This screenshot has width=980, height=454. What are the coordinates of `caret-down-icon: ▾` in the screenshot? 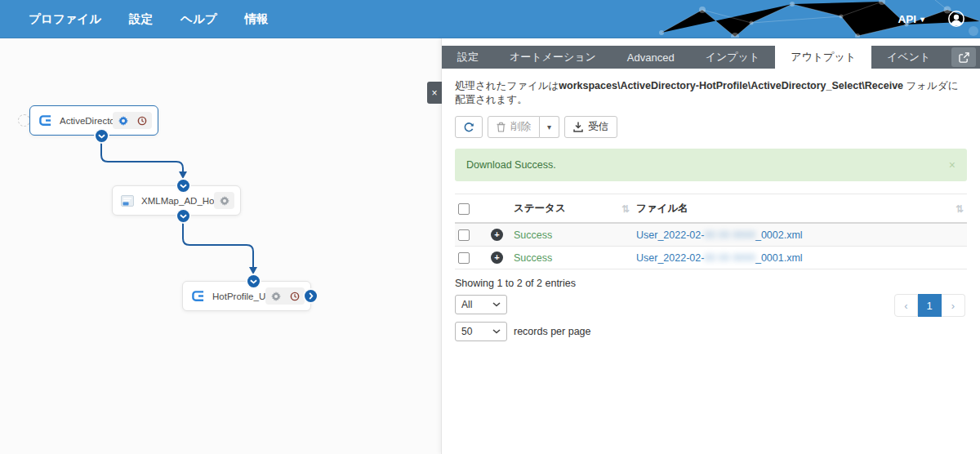 It's located at (549, 127).